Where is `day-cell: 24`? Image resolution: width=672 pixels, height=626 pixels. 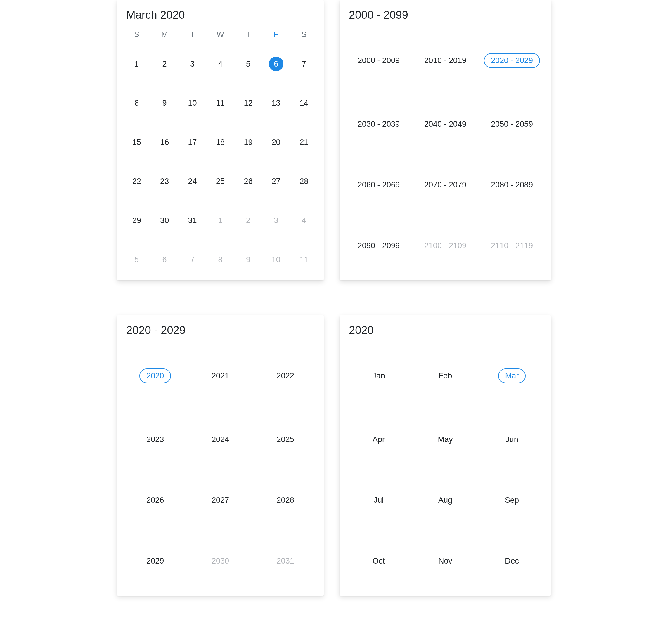
day-cell: 24 is located at coordinates (192, 181).